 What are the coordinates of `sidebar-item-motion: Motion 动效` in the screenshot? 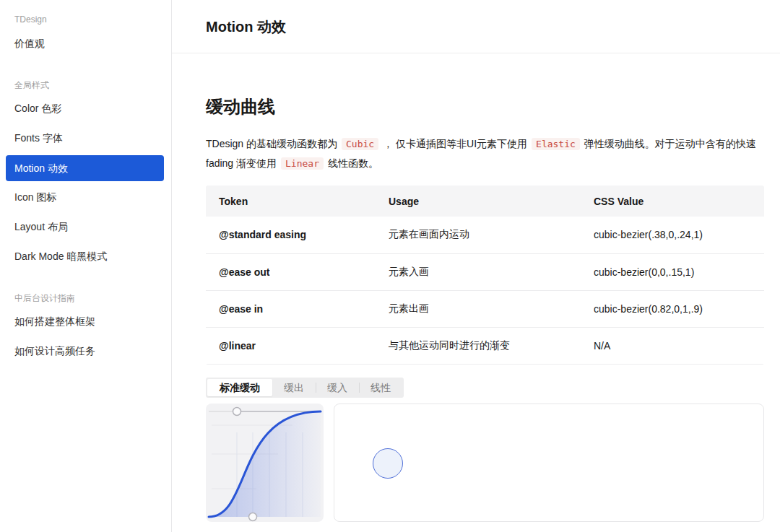 It's located at (85, 168).